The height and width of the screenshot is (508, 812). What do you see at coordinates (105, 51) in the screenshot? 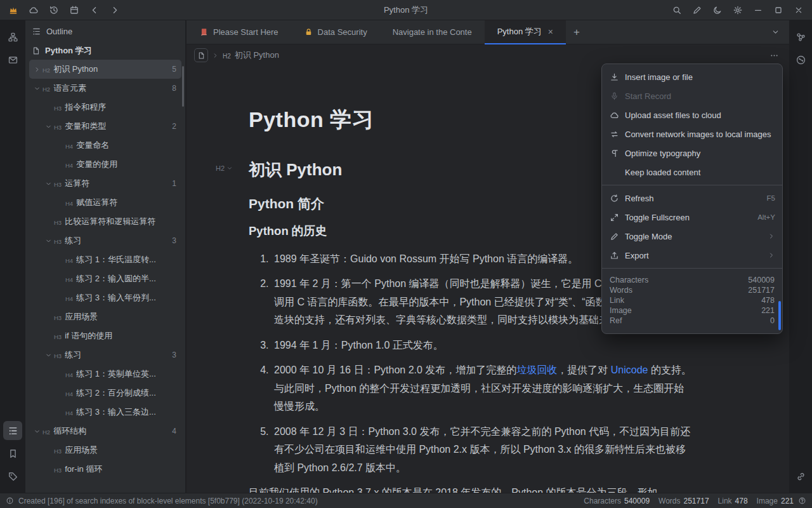
I see `outline-doc-row: Python 学习` at bounding box center [105, 51].